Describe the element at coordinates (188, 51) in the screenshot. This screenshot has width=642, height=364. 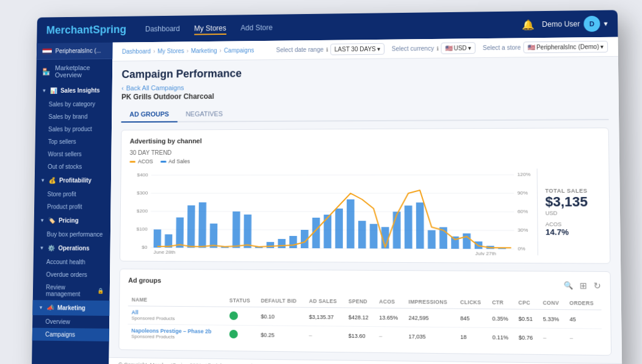
I see `breadcrumb: Dashboard › My Stores › Marketing › Camp…` at that location.